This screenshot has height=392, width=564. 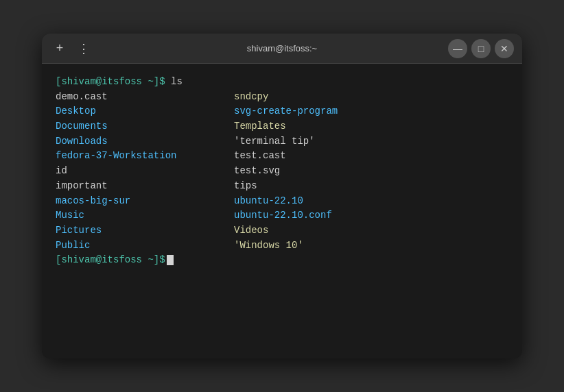 I want to click on list-item: tips, so click(x=371, y=186).